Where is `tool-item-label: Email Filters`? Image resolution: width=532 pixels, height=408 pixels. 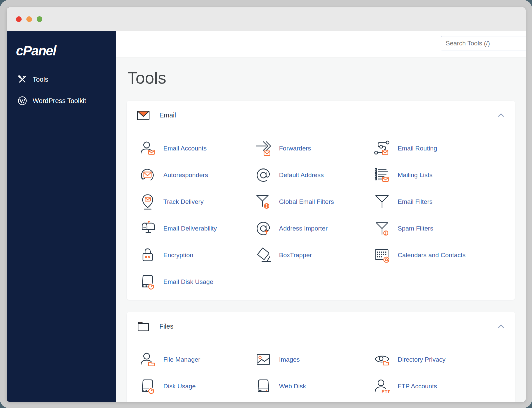 tool-item-label: Email Filters is located at coordinates (415, 202).